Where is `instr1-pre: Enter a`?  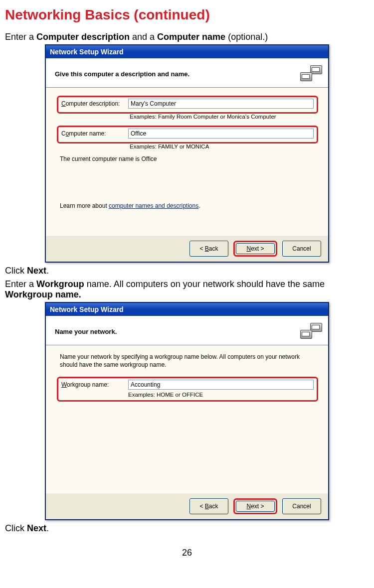 instr1-pre: Enter a is located at coordinates (21, 37).